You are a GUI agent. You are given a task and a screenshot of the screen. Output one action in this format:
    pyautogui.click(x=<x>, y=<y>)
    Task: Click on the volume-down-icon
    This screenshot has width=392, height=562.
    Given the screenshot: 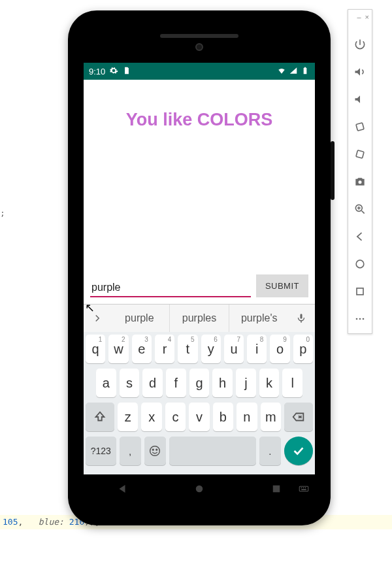 What is the action you would take?
    pyautogui.click(x=360, y=99)
    